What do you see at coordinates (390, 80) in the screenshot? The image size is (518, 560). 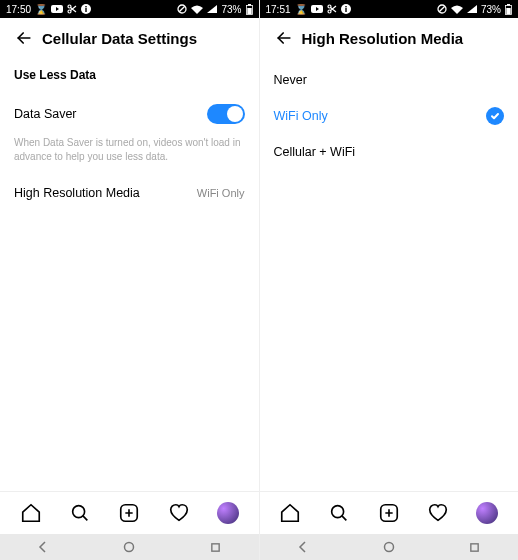 I see `option-never: Never` at bounding box center [390, 80].